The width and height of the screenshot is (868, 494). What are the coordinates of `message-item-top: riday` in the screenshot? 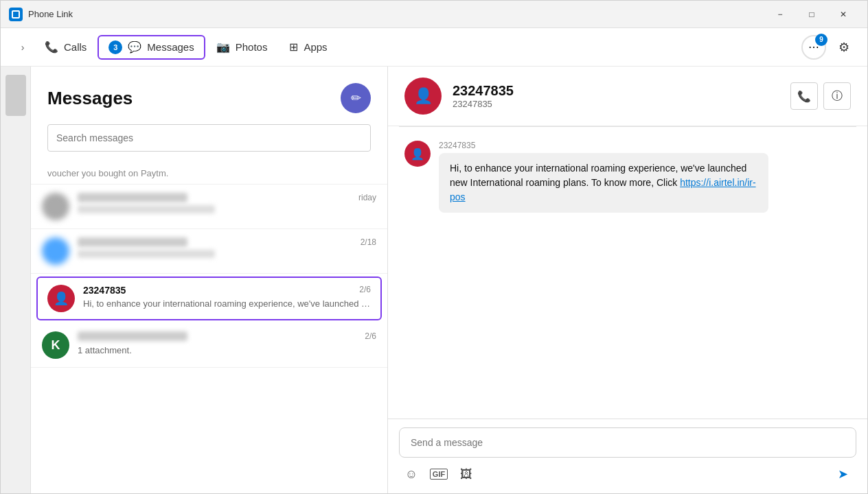 It's located at (227, 198).